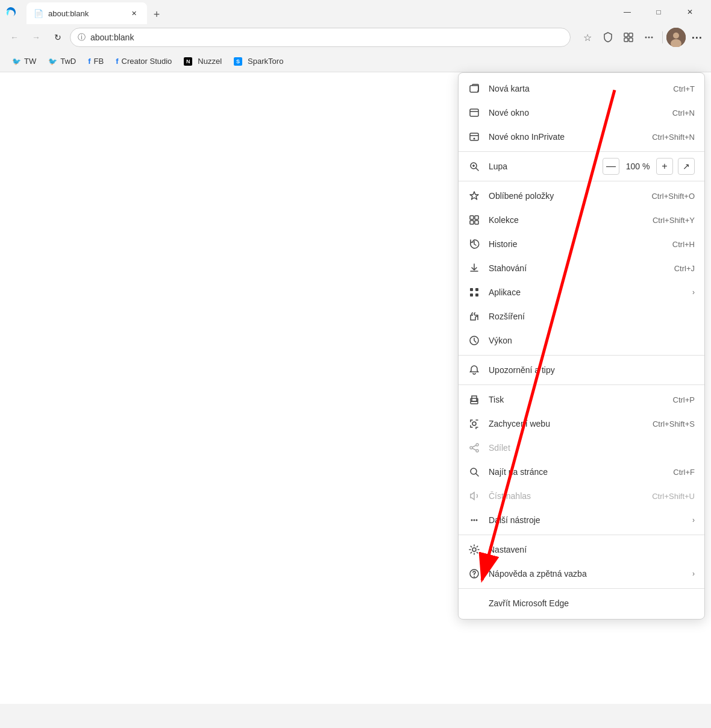  I want to click on minimize-button: —, so click(627, 12).